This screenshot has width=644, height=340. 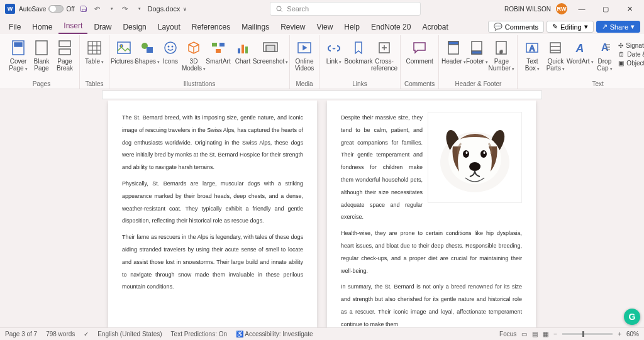 I want to click on page-number-button: #Page Number, so click(x=501, y=55).